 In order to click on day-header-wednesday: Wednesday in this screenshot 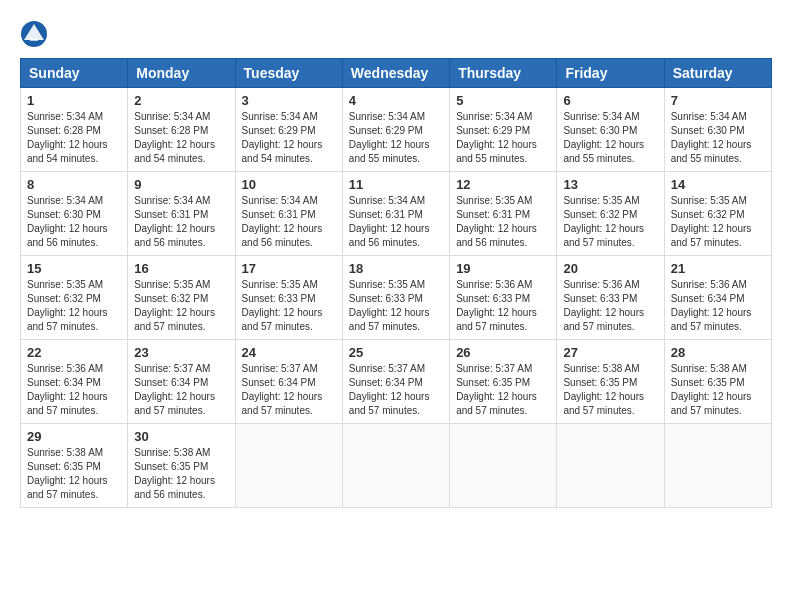, I will do `click(396, 74)`.